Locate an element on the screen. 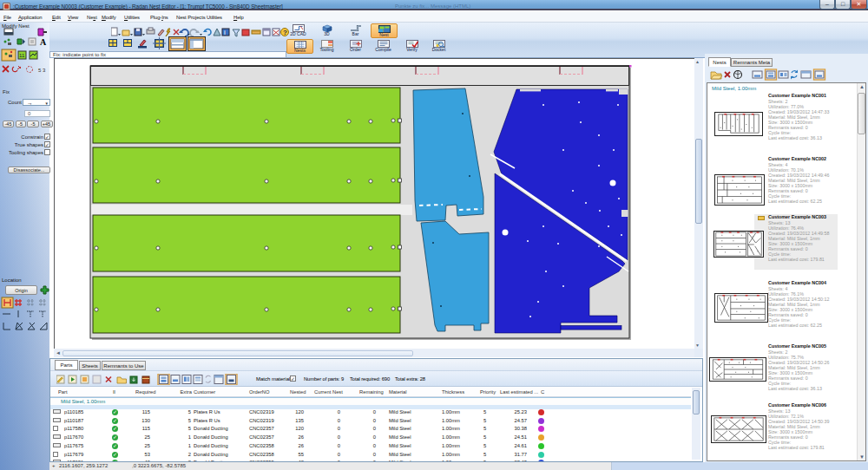 This screenshot has width=868, height=470. svg-text: 11 is located at coordinates (23, 55).